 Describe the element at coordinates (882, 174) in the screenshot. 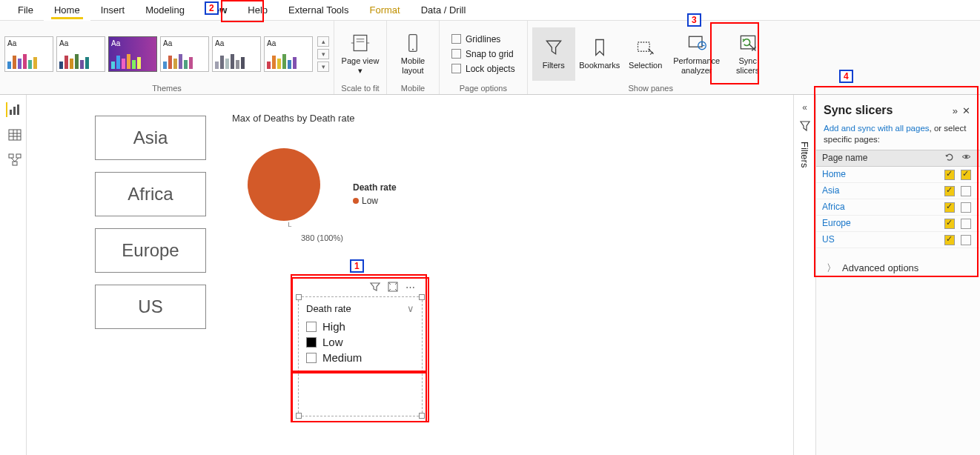

I see `sync-page-name: Home` at that location.